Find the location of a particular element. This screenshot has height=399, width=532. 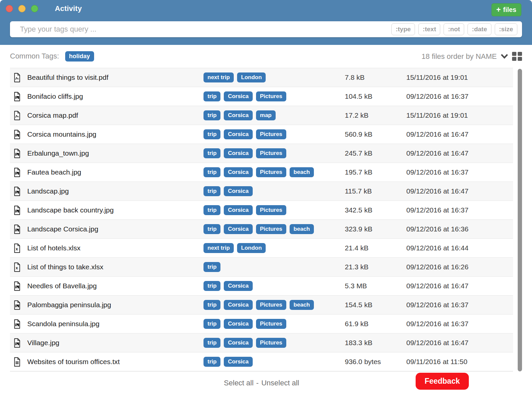

filter-size-button: :size is located at coordinates (506, 29).